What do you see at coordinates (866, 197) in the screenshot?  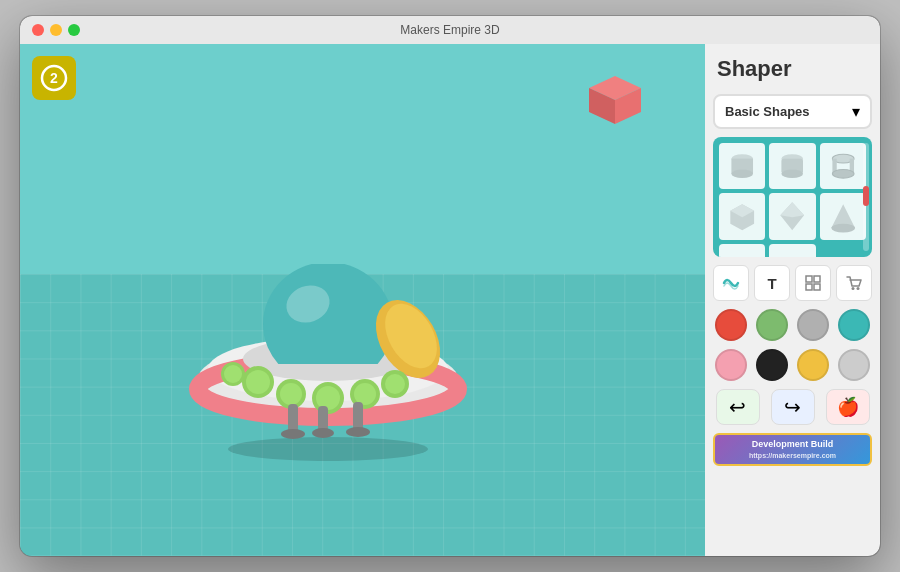 I see `scrollbar-track` at bounding box center [866, 197].